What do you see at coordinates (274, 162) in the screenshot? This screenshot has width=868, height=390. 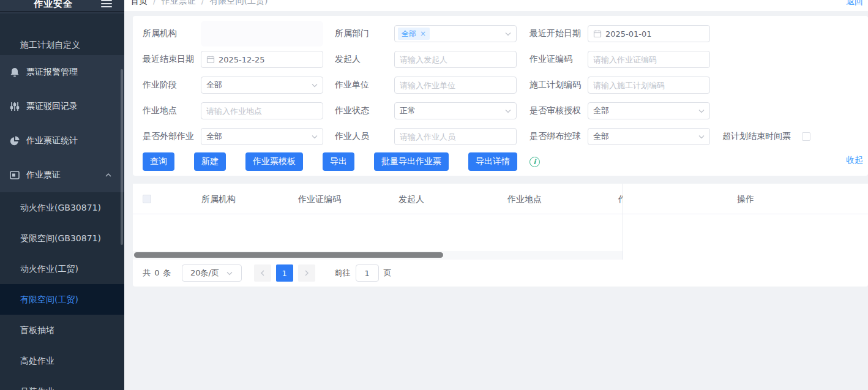 I see `ticket-template-button: 作业票模板` at bounding box center [274, 162].